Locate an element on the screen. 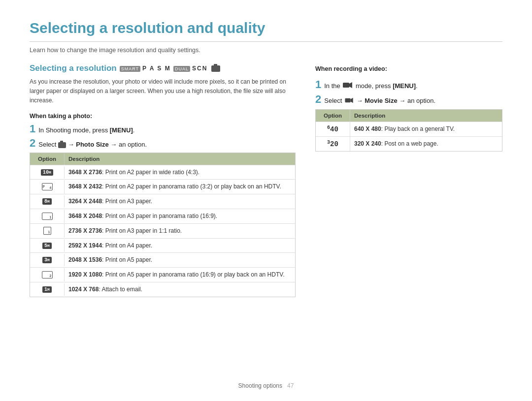  row-desc: 640 X 480: Play back on a general TV. is located at coordinates (426, 129).